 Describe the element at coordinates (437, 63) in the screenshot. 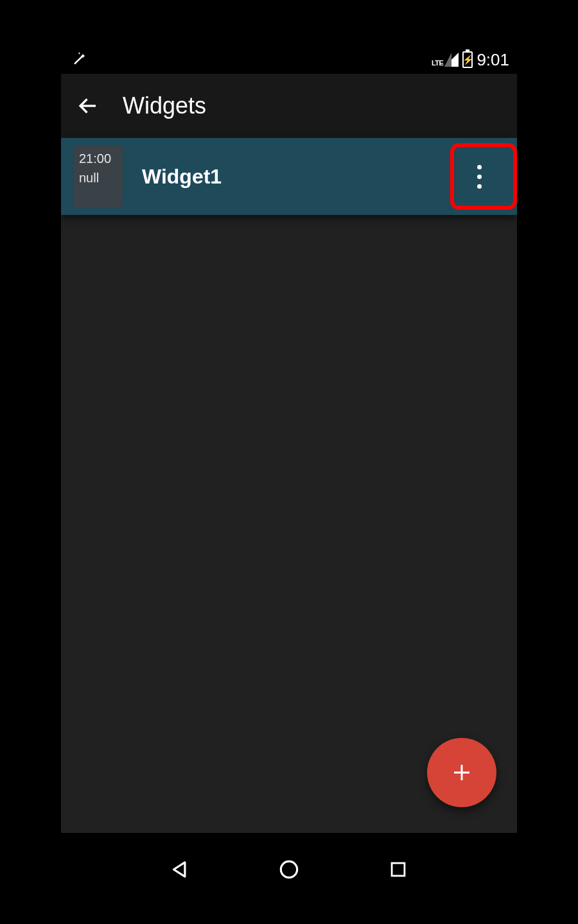

I see `network-label: LTE` at that location.